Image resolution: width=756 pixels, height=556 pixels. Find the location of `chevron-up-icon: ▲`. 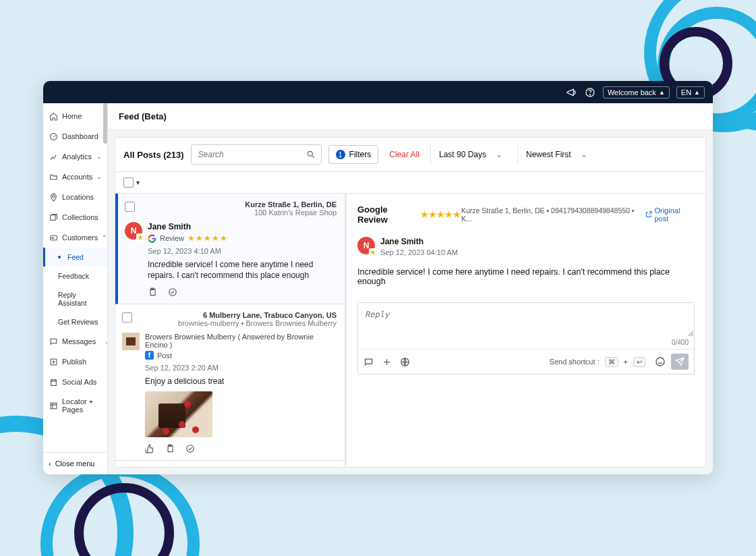

chevron-up-icon: ▲ is located at coordinates (662, 92).